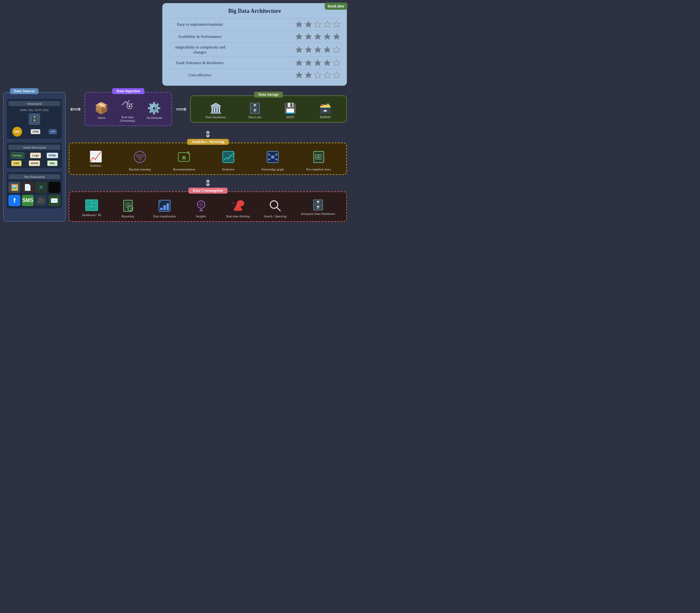 The image size is (700, 613). What do you see at coordinates (36, 155) in the screenshot?
I see `logs-icon: Logs` at bounding box center [36, 155].